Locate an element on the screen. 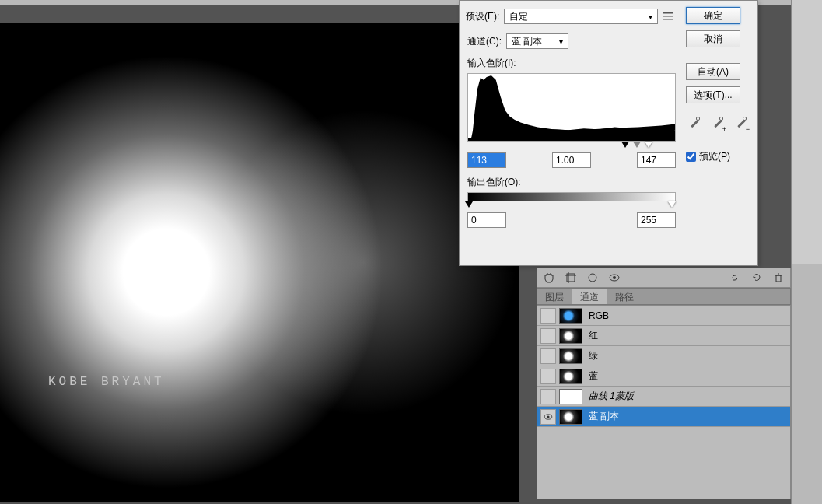  trash-icon is located at coordinates (778, 278).